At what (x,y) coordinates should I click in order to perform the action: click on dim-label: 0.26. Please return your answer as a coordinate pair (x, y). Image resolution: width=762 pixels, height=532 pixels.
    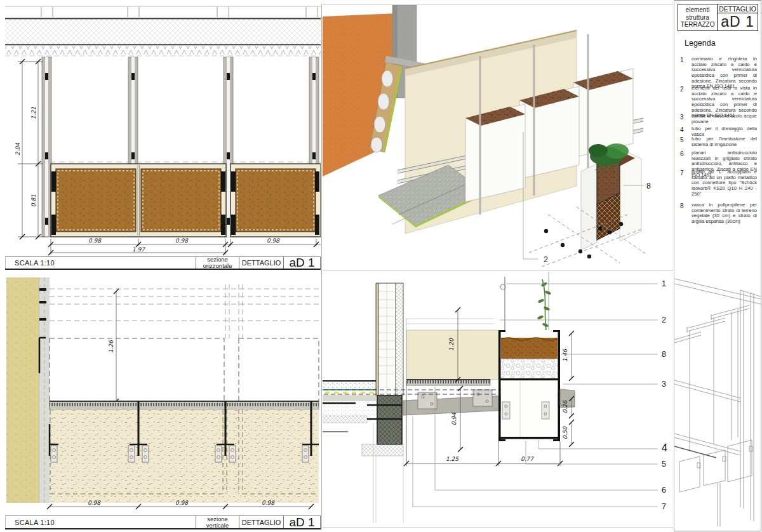
    Looking at the image, I should click on (565, 406).